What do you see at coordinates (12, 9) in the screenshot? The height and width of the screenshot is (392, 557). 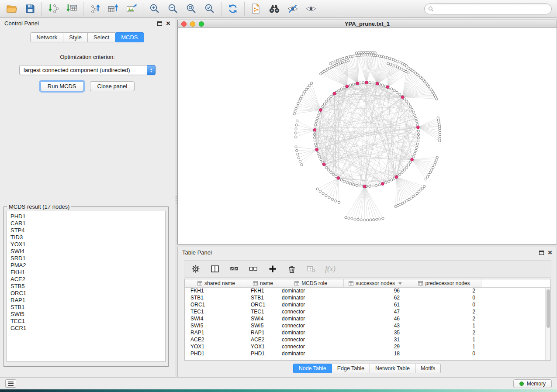 I see `open-file-button` at bounding box center [12, 9].